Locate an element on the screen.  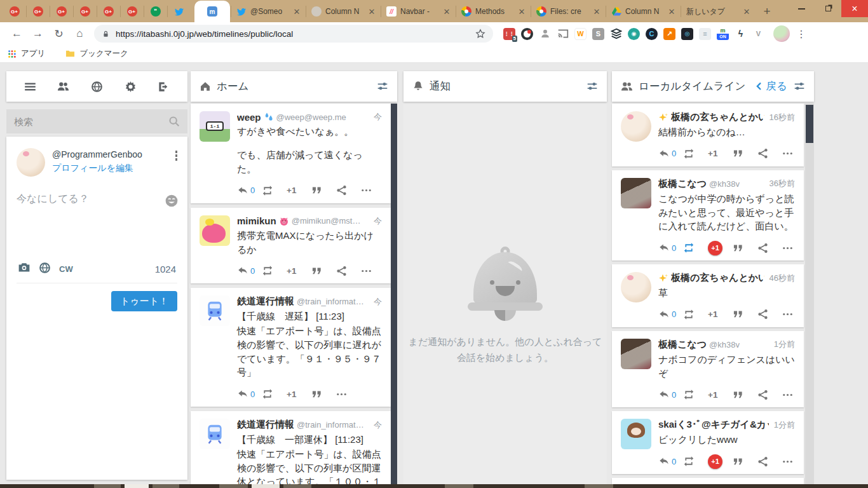
cw-toggle: CW is located at coordinates (66, 269).